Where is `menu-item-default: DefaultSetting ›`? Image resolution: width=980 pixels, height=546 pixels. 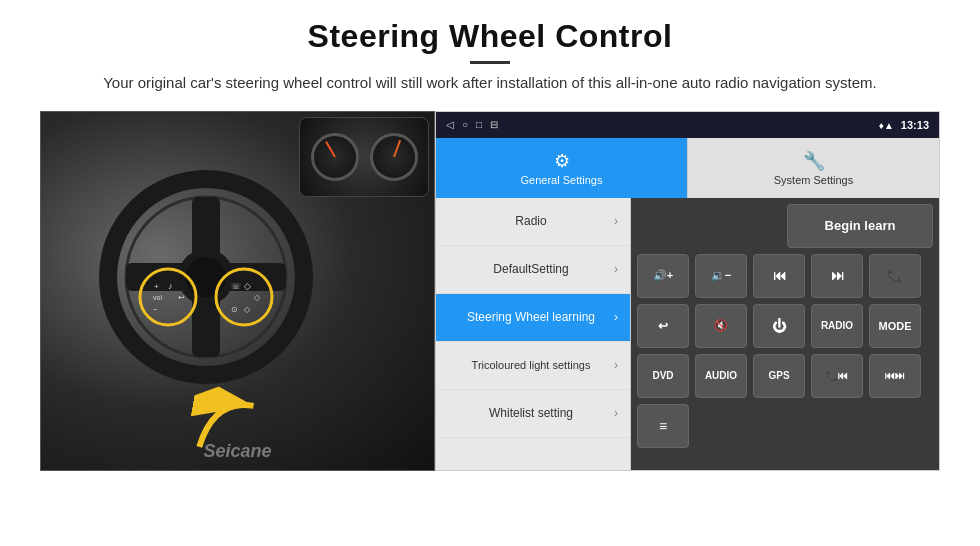
menu-item-default: DefaultSetting › is located at coordinates (533, 270).